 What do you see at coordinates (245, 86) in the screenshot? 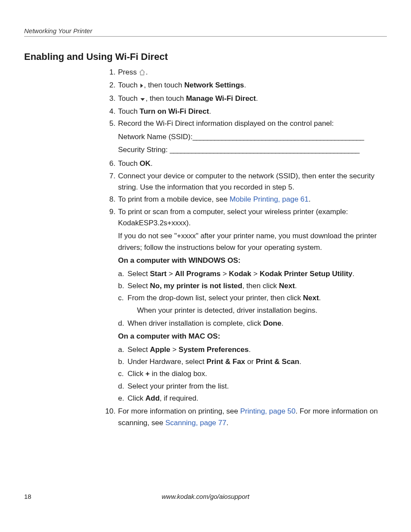
I see `step-2: 2. Touch , then touch Network Settings.` at bounding box center [245, 86].